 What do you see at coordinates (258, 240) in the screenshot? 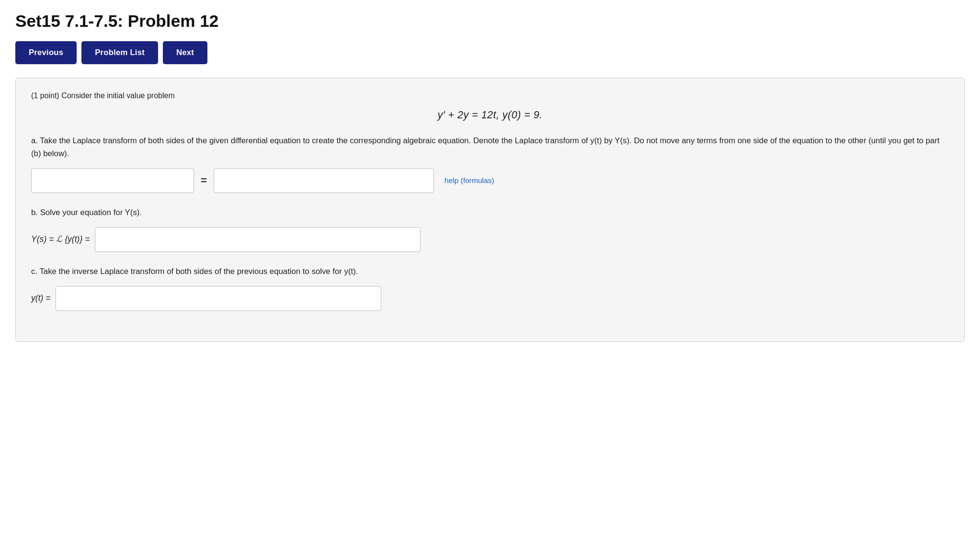
I see `part-b-input` at bounding box center [258, 240].